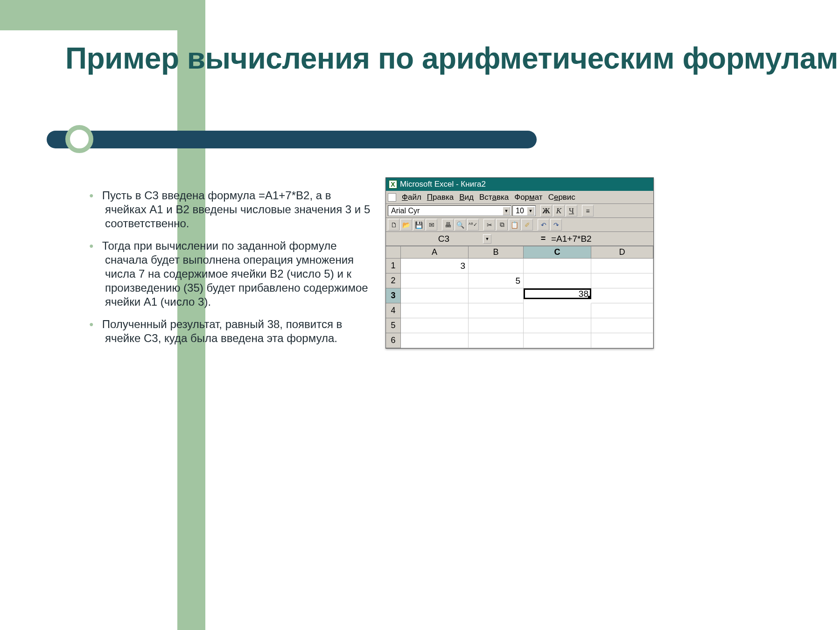  I want to click on cell-A3, so click(435, 296).